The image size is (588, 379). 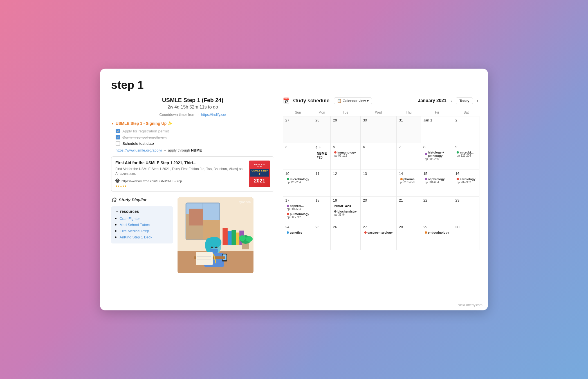 I want to click on calendar-cell: Jan 1, so click(x=437, y=130).